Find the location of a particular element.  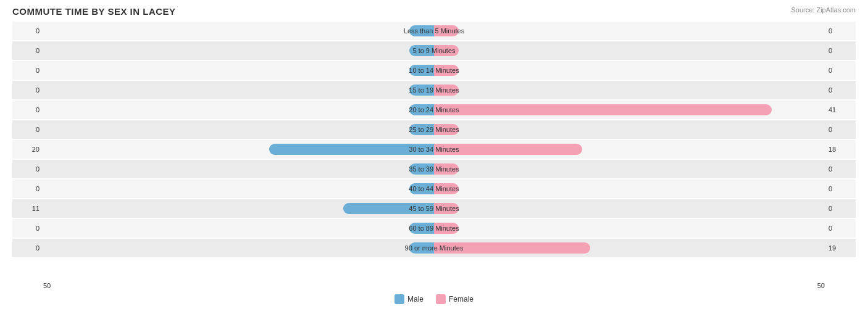

axis-labels: 50 50 is located at coordinates (434, 286).